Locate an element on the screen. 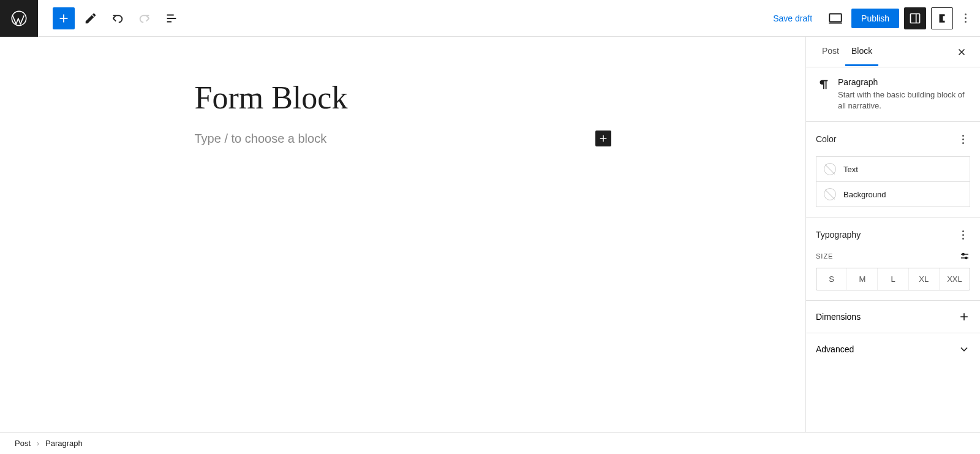  dimensions-panel-header: Dimensions is located at coordinates (893, 317).